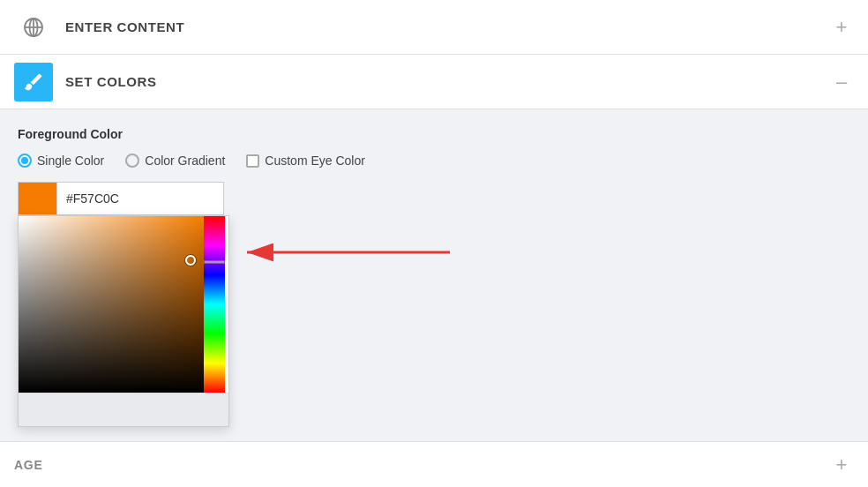  What do you see at coordinates (434, 82) in the screenshot?
I see `set-colors-section: SET COLORS –` at bounding box center [434, 82].